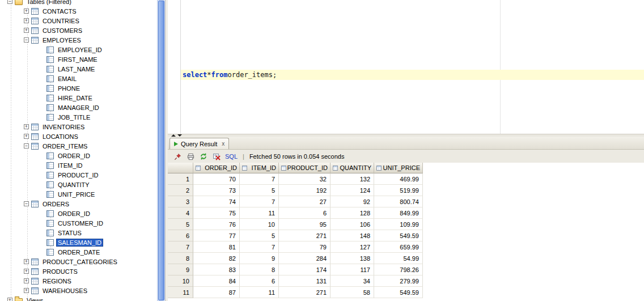 This screenshot has width=644, height=301. Describe the element at coordinates (353, 236) in the screenshot. I see `cell: 148` at that location.